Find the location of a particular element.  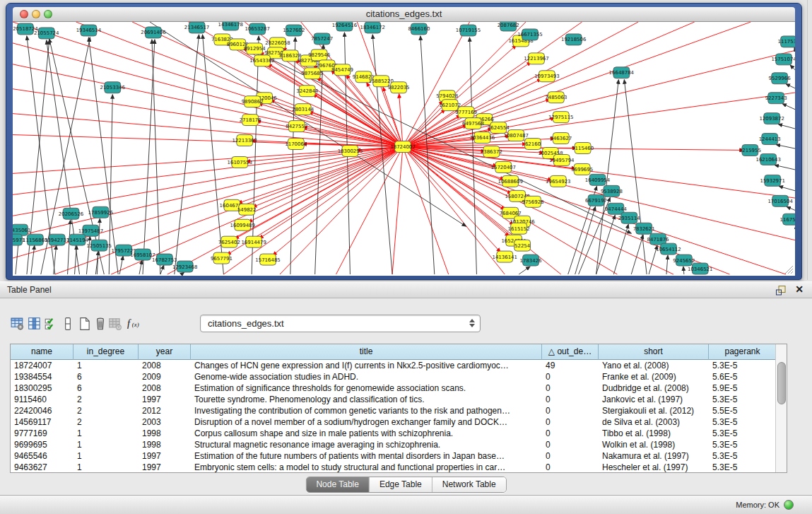

column-header-year: year is located at coordinates (165, 352).